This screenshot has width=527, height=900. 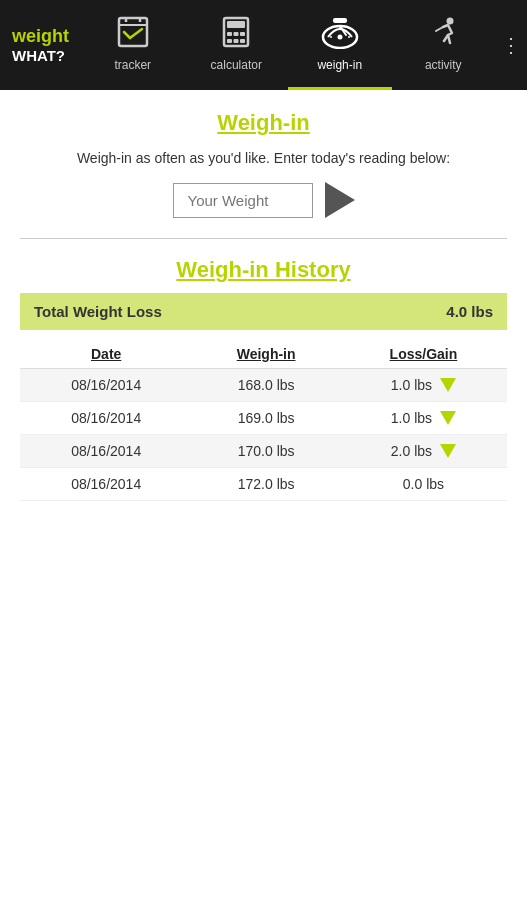 What do you see at coordinates (264, 354) in the screenshot?
I see `table-header: Date Weigh-in Loss/Gain` at bounding box center [264, 354].